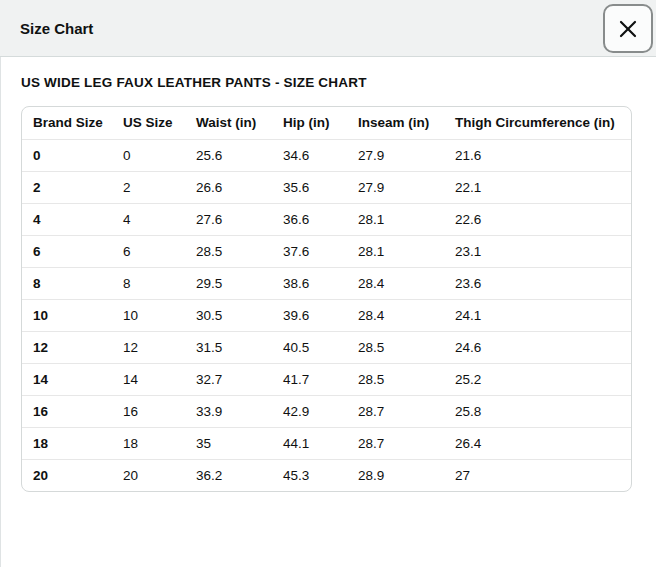  I want to click on table-cell: 36.2, so click(228, 475).